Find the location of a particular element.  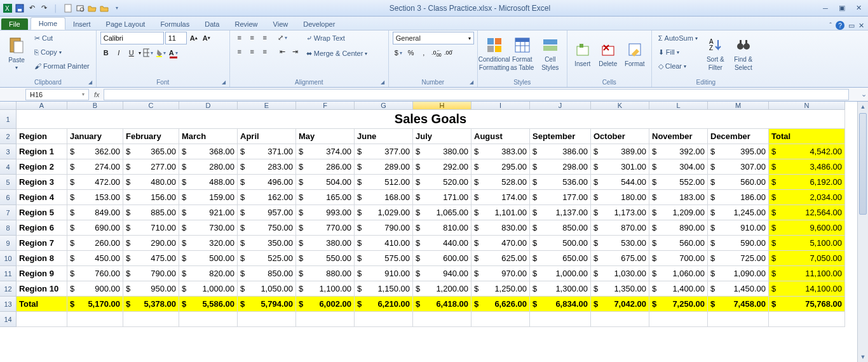

data-cell: $1,245.00 is located at coordinates (738, 213).